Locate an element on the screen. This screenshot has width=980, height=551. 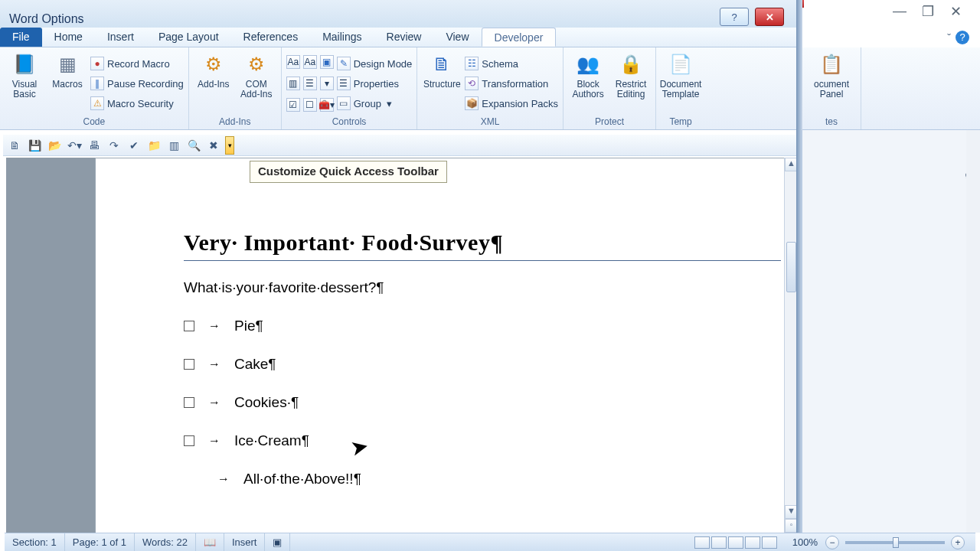
qat-save-icon: 💾 is located at coordinates (34, 145).